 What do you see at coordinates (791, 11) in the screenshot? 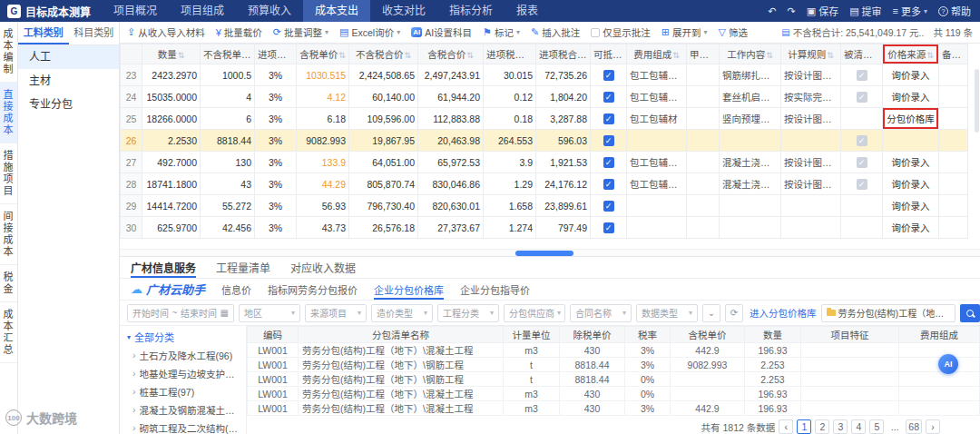
I see `redo-icon: ↷` at bounding box center [791, 11].